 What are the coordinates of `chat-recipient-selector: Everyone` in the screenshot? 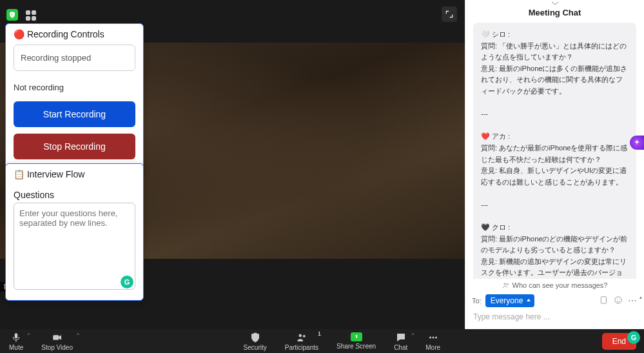 It's located at (511, 301).